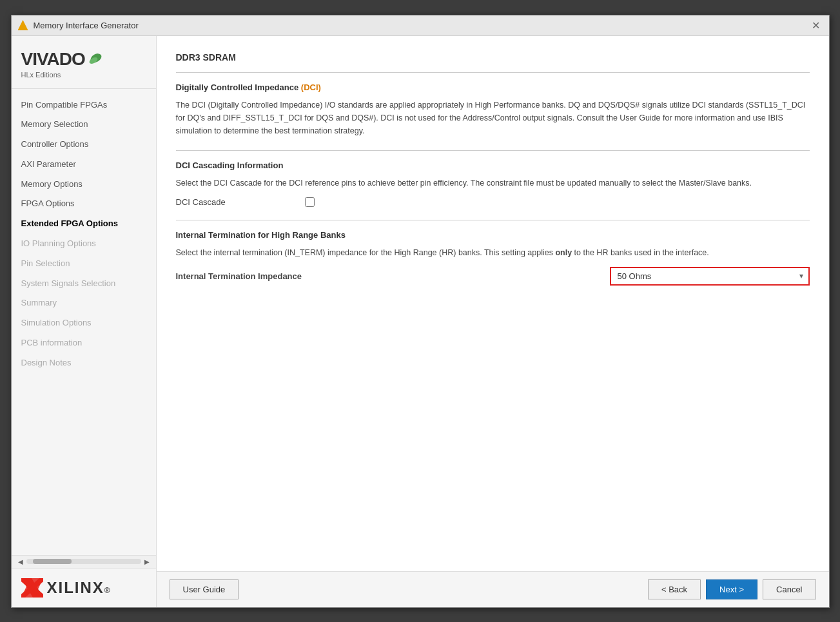 This screenshot has height=622, width=840. What do you see at coordinates (84, 561) in the screenshot?
I see `sidebar-scrollbar: ◀ ▶` at bounding box center [84, 561].